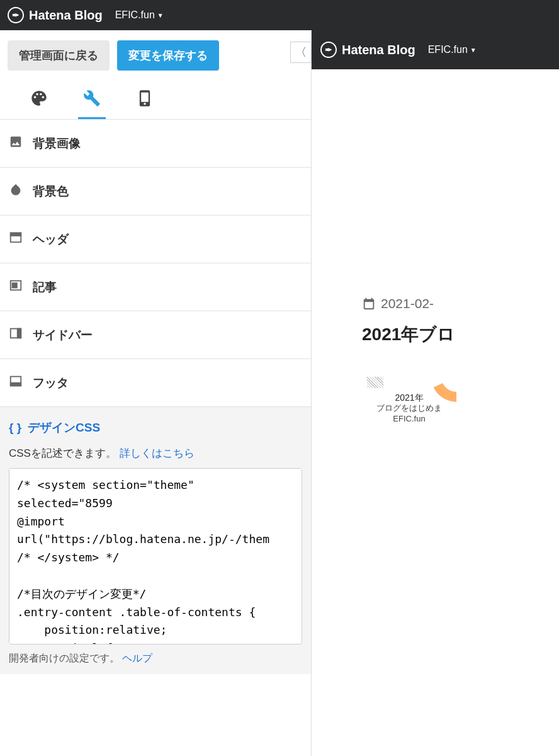  Describe the element at coordinates (155, 55) in the screenshot. I see `action-bar: 管理画面に戻る 変更を保存する` at that location.